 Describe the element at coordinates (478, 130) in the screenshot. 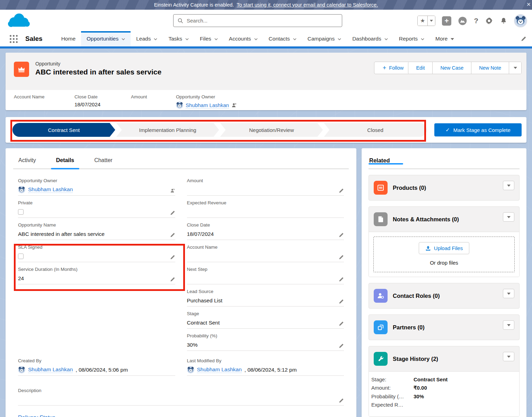

I see `mark-stage-complete-button: ✓ Mark Stage as Complete` at that location.